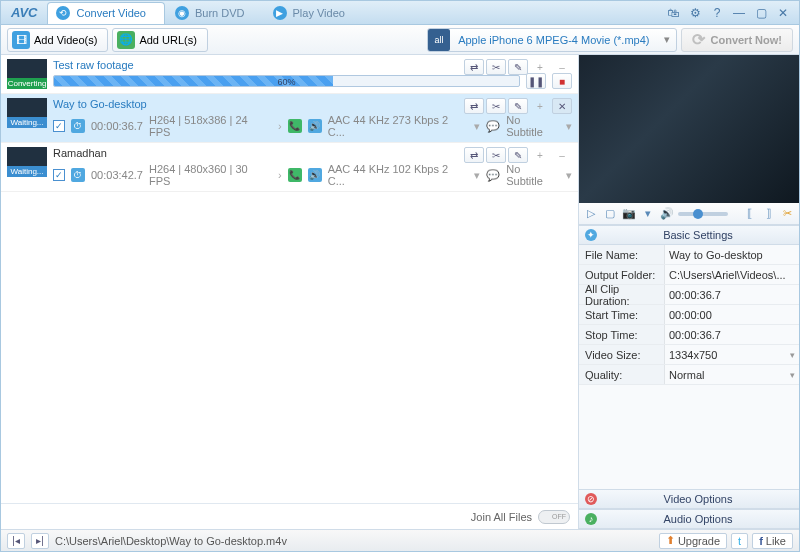  I want to click on basic-settings-header: ✦Basic Settings, so click(689, 235).